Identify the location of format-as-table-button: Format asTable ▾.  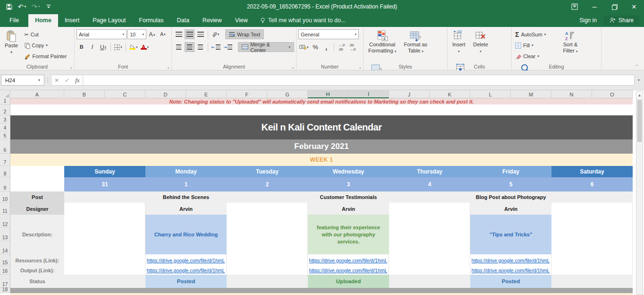
(416, 45).